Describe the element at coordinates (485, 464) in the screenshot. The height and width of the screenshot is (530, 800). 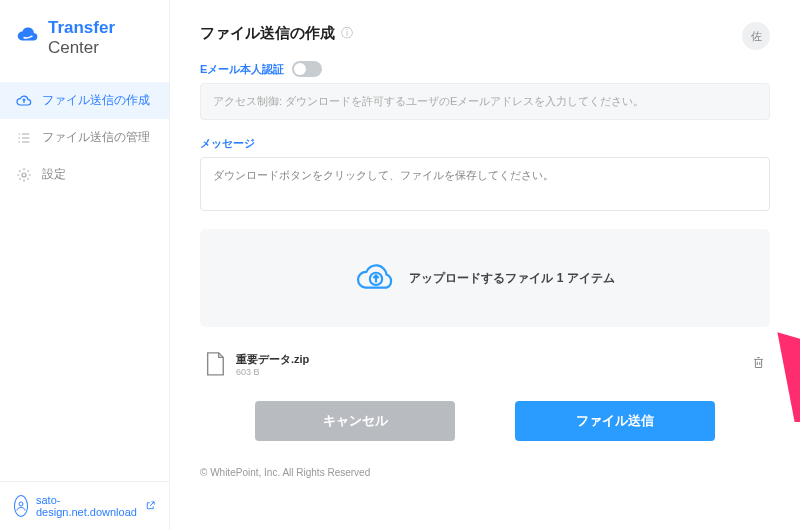
I see `footer-copyright: © WhitePoint, Inc. All Rights Reserved` at that location.